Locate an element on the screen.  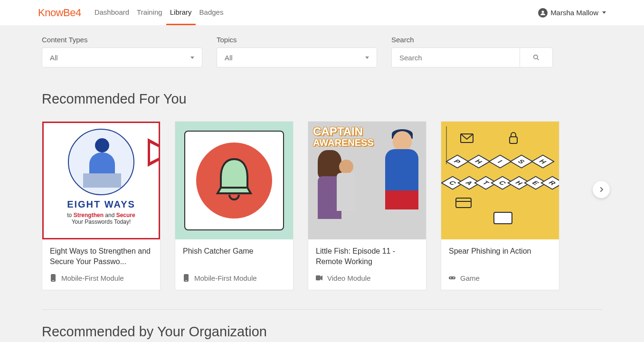
nav-dashboard: Dashboard is located at coordinates (112, 13).